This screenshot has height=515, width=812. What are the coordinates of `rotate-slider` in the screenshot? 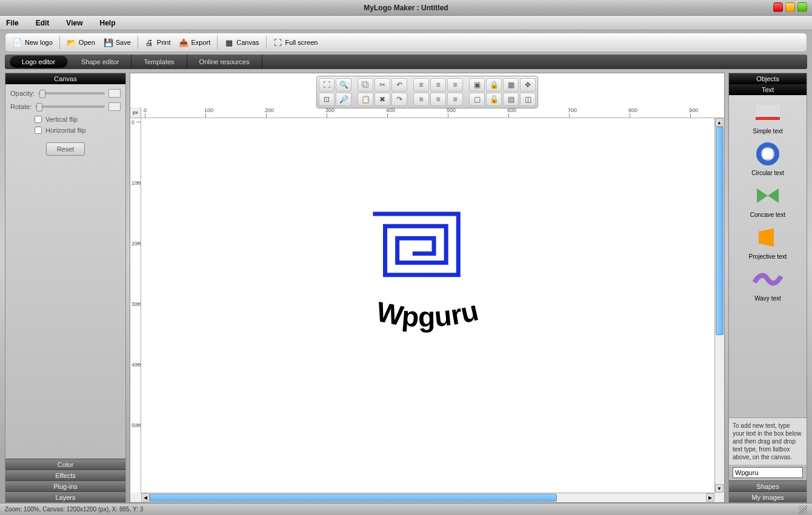 It's located at (70, 107).